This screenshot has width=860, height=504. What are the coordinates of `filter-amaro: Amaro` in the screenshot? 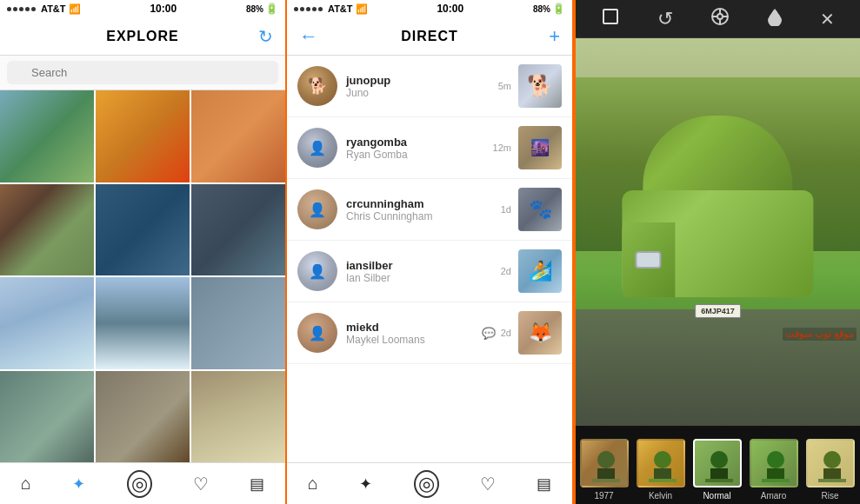 It's located at (774, 465).